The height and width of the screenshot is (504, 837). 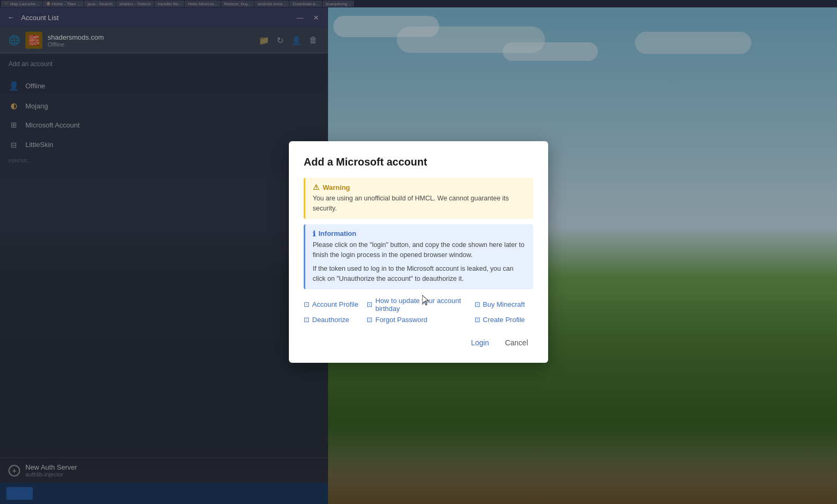 I want to click on buy-minecraft-link: ⊡ Buy Minecraft, so click(x=504, y=305).